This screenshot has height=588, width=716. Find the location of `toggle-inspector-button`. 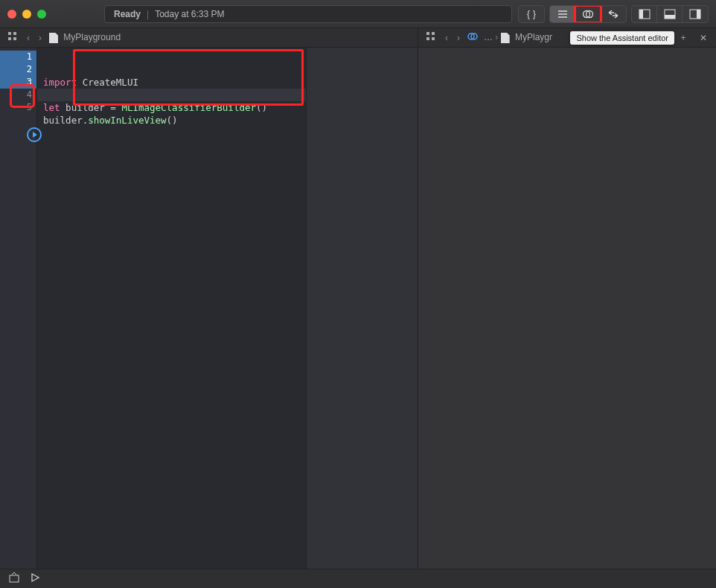

toggle-inspector-button is located at coordinates (695, 14).